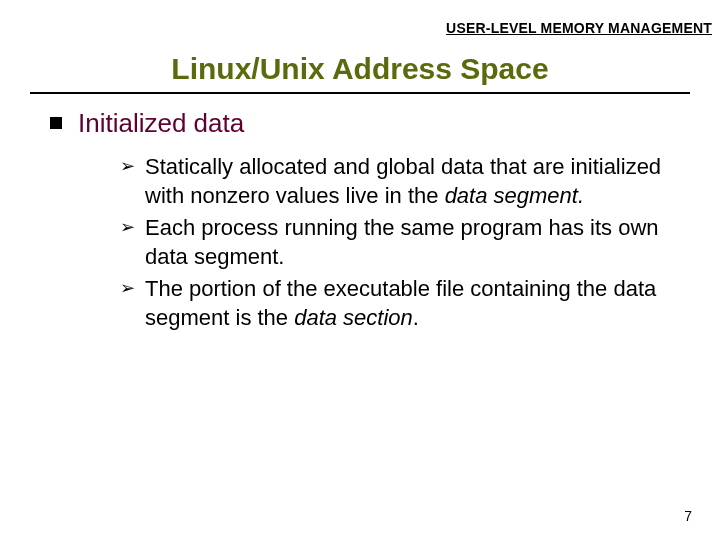 This screenshot has width=720, height=540. I want to click on text-em: data segment., so click(514, 196).